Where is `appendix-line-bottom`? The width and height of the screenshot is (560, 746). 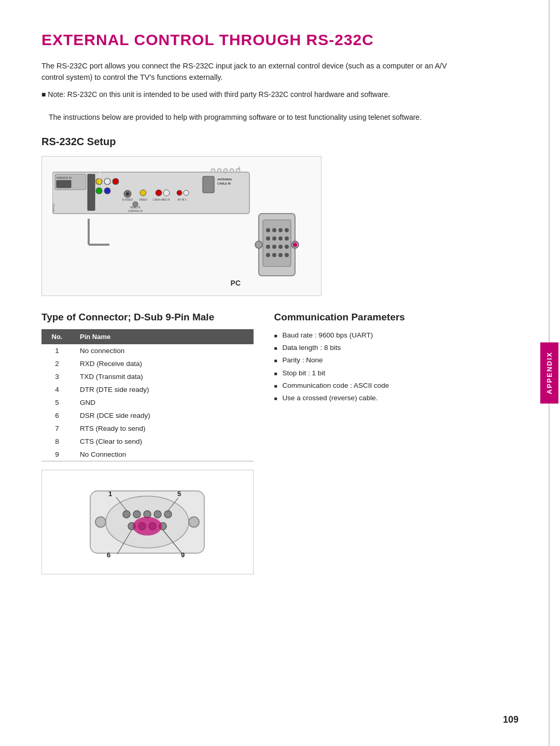 appendix-line-bottom is located at coordinates (549, 575).